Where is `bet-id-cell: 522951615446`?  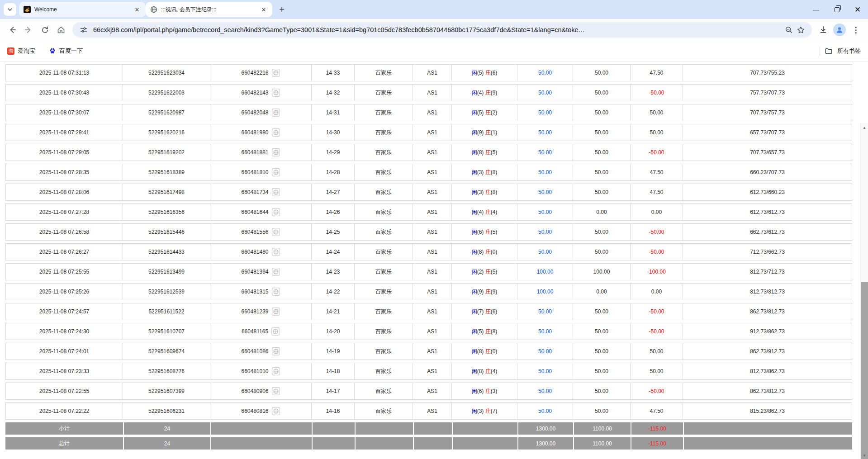
bet-id-cell: 522951615446 is located at coordinates (166, 232).